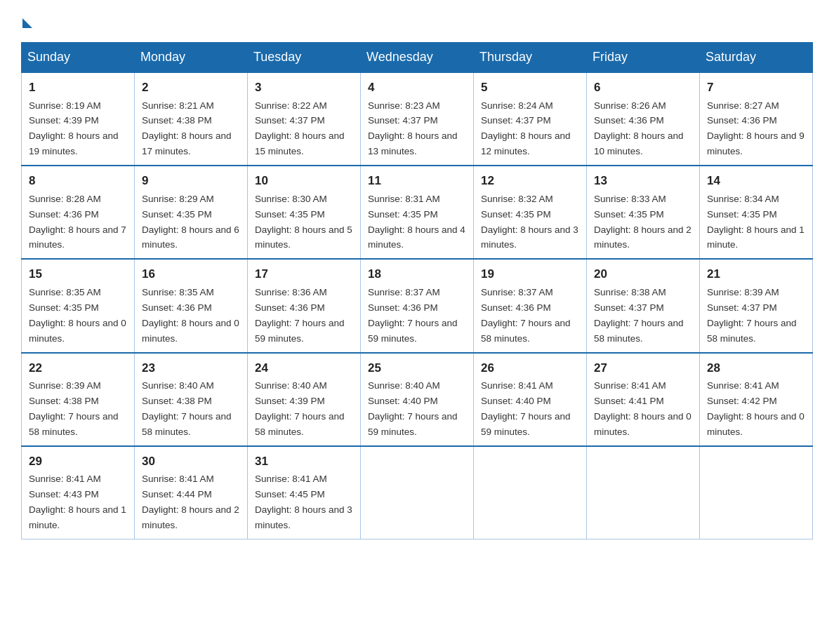  Describe the element at coordinates (417, 212) in the screenshot. I see `calendar-week-row: 8 Sunrise: 8:28 AMSunset: 4:36 PMDayligh…` at that location.